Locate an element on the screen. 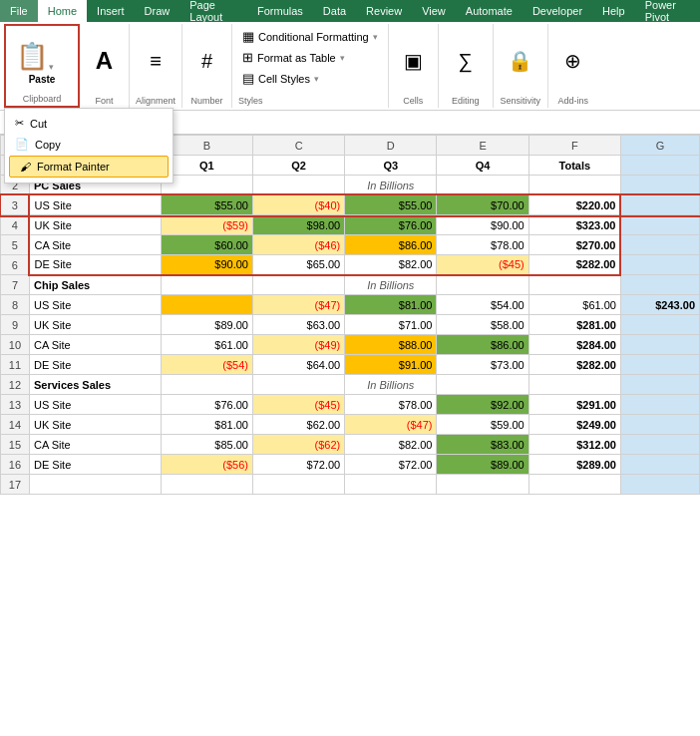 This screenshot has height=736, width=700. cell-c1: Q2 is located at coordinates (298, 166).